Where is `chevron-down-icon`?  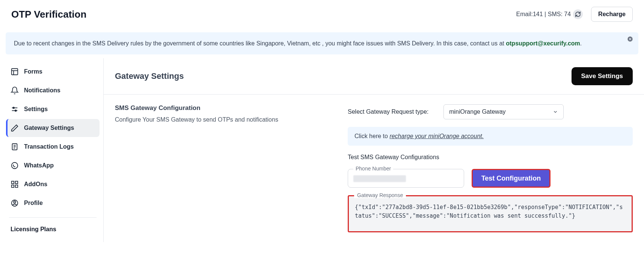
chevron-down-icon is located at coordinates (555, 112).